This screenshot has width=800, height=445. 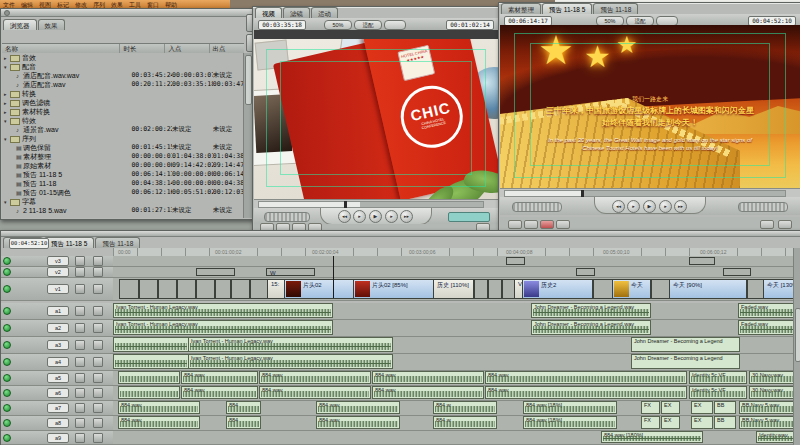 What do you see at coordinates (454, 423) in the screenshot?
I see `track-body-a8: 884.wav884884.wav884.w884.wav [18%]FXEXE…` at bounding box center [454, 423].